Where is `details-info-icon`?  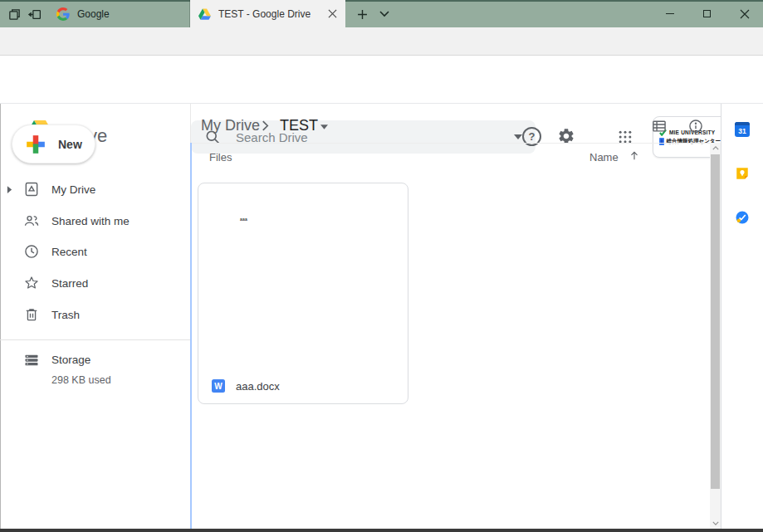 details-info-icon is located at coordinates (696, 126).